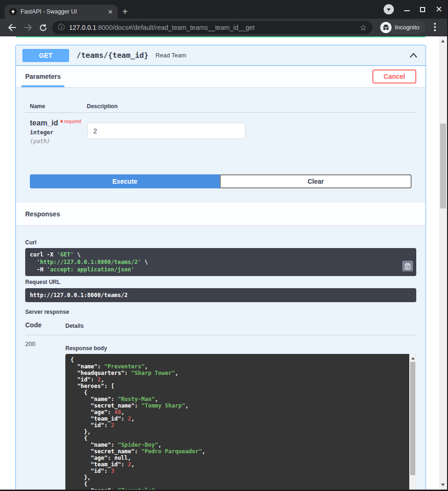 This screenshot has height=491, width=448. Describe the element at coordinates (125, 12) in the screenshot. I see `new-tab-button: +` at that location.